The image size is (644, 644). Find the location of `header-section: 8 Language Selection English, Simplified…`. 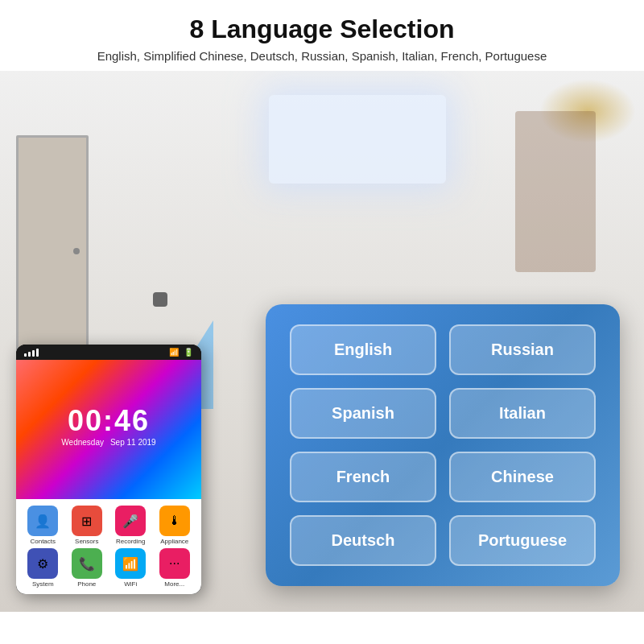

header-section: 8 Language Selection English, Simplified… is located at coordinates (322, 35).